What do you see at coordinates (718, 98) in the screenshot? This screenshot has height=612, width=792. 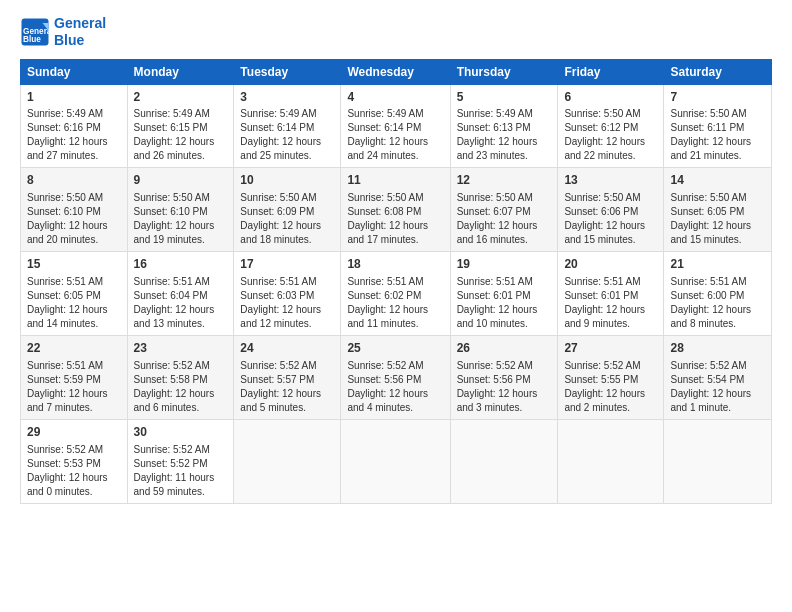 I see `day-number: 7` at bounding box center [718, 98].